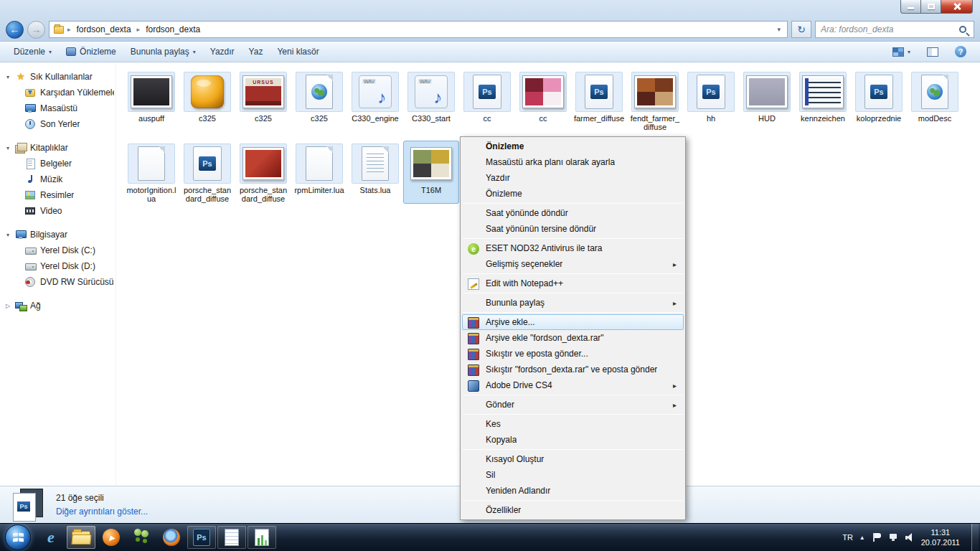  I want to click on sidebar-section-libraries: ▾ Kitaplıklar, so click(57, 148).